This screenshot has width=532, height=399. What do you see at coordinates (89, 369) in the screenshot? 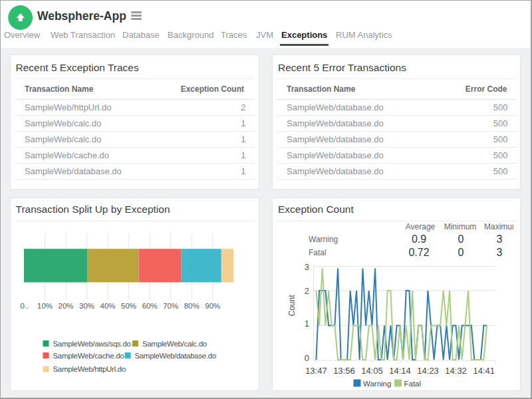
I see `svg-text: SampleWeb/httpUrl.do` at bounding box center [89, 369].